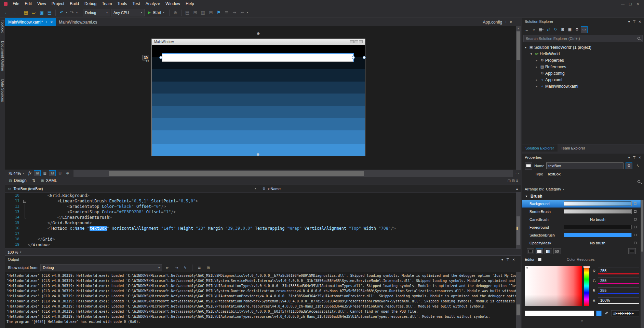  What do you see at coordinates (553, 286) in the screenshot?
I see `saturation-value-picker` at bounding box center [553, 286].